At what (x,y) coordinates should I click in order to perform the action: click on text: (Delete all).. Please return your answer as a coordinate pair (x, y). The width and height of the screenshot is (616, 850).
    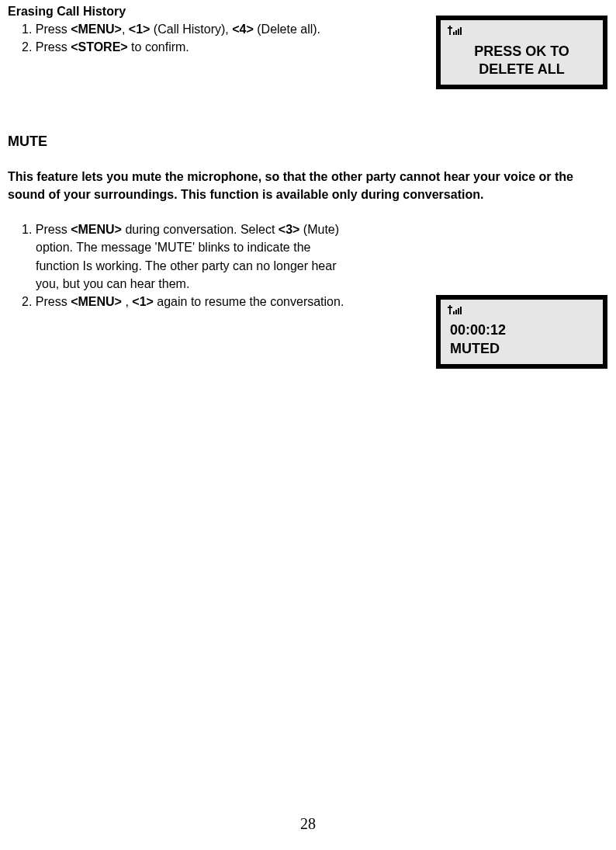
    Looking at the image, I should click on (287, 29).